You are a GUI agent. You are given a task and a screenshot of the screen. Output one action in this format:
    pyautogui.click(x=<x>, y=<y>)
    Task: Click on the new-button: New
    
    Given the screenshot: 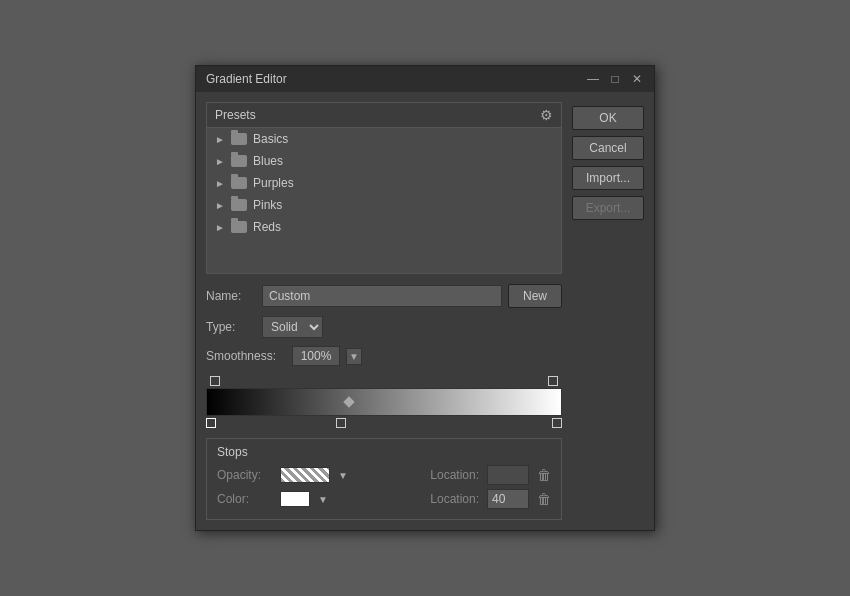 What is the action you would take?
    pyautogui.click(x=535, y=296)
    